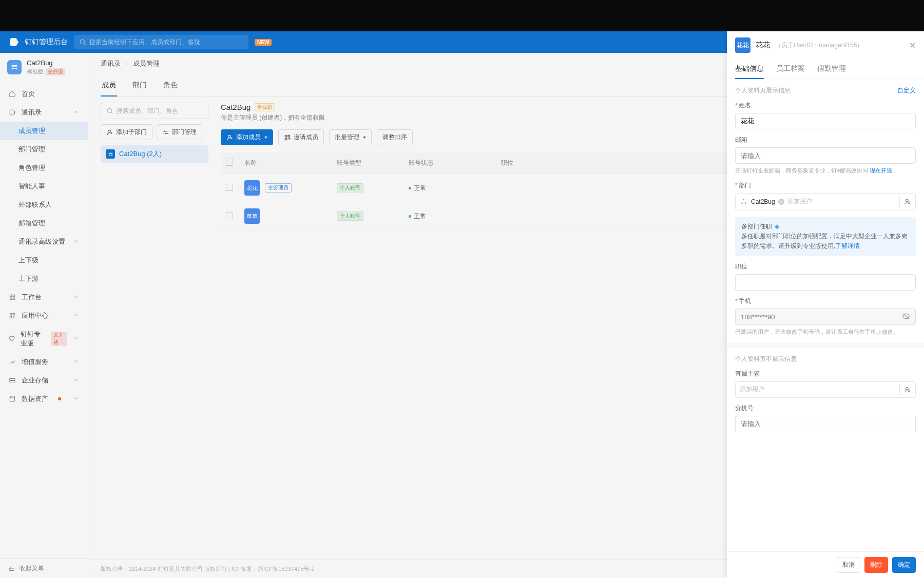 This screenshot has width=924, height=578. I want to click on diamond-icon, so click(12, 339).